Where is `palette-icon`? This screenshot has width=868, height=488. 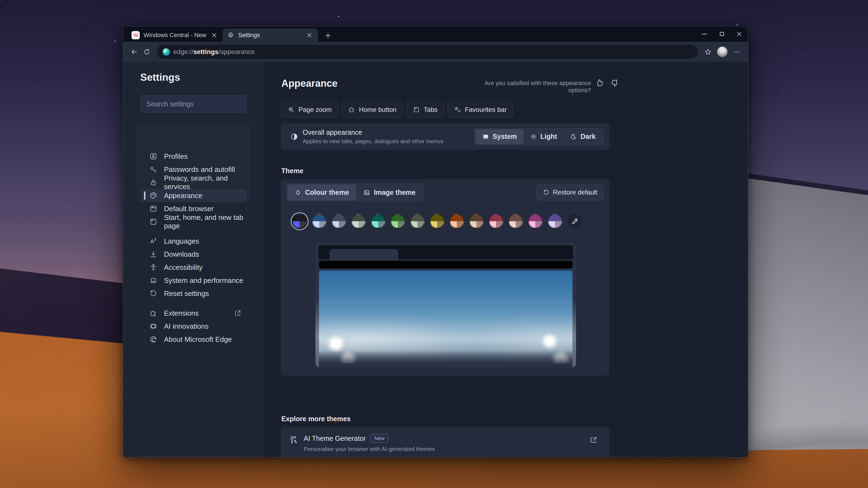 palette-icon is located at coordinates (153, 196).